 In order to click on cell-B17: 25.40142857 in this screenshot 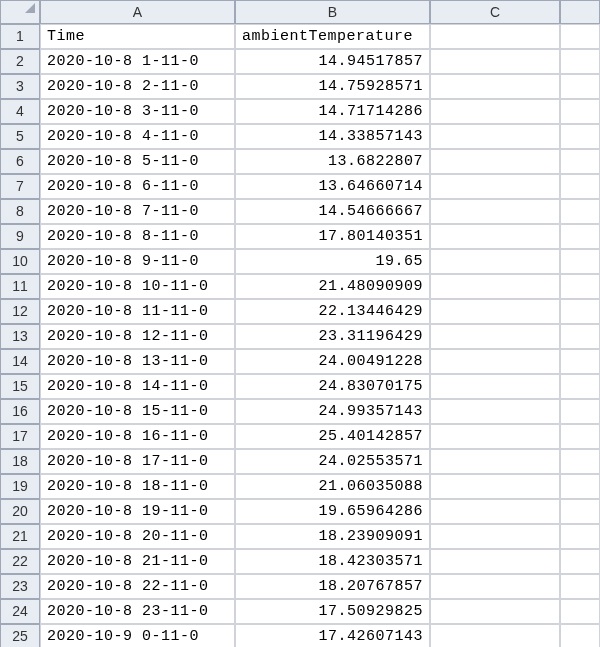, I will do `click(332, 436)`.